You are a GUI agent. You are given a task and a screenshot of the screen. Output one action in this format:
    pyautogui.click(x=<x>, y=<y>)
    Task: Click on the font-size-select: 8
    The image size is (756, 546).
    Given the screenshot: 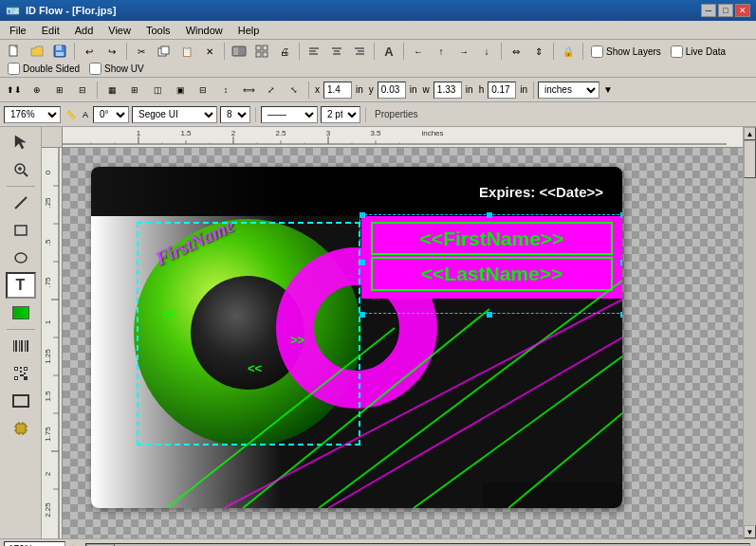 What is the action you would take?
    pyautogui.click(x=235, y=115)
    